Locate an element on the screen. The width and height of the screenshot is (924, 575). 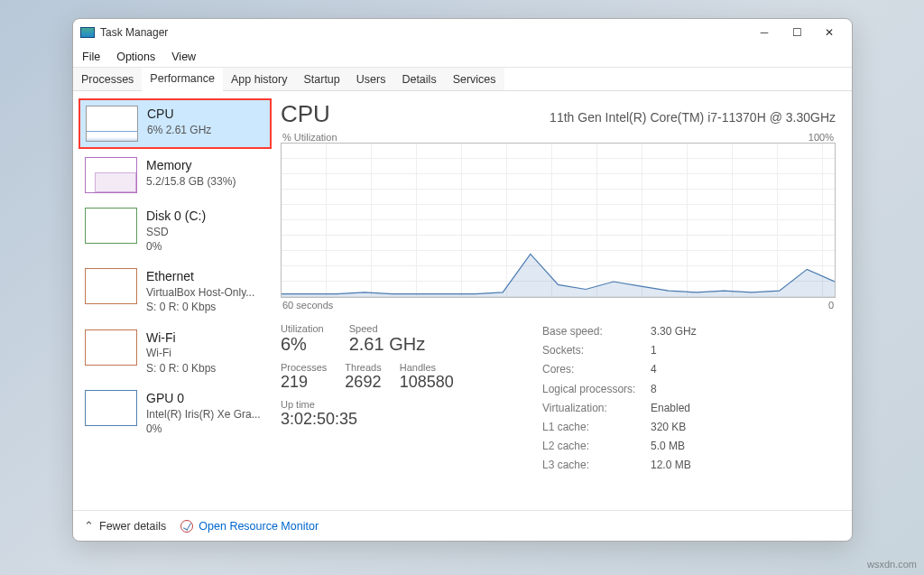
spec-row: Sockets:1 is located at coordinates (619, 350).